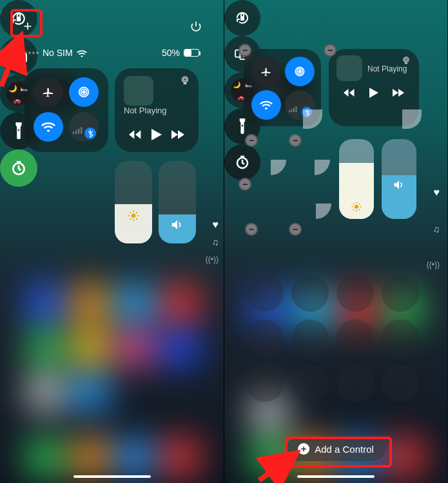 Image resolution: width=448 pixels, height=483 pixels. I want to click on battery-percentage: 50%, so click(171, 53).